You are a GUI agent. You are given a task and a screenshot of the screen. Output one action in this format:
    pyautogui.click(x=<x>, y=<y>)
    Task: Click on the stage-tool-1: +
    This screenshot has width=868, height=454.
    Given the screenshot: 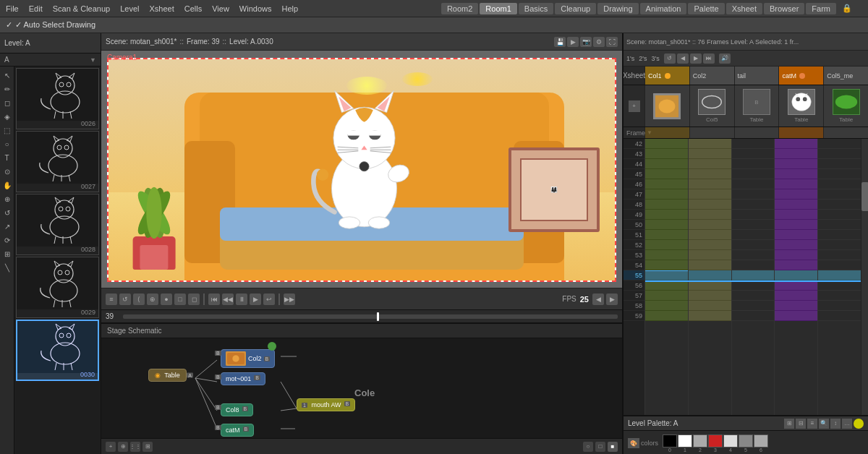 What is the action you would take?
    pyautogui.click(x=111, y=447)
    